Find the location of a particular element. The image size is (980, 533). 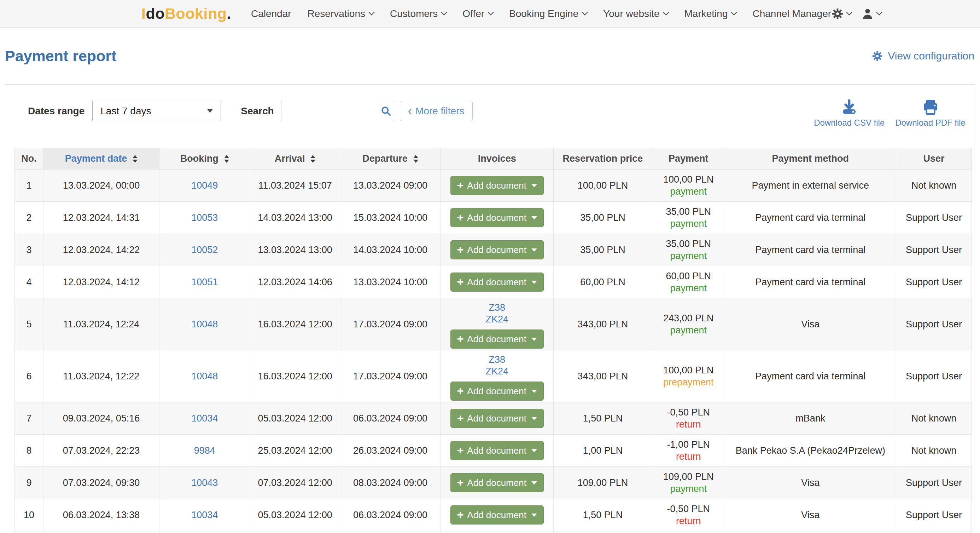

nav-item-channel-manager: Channel Manager is located at coordinates (792, 14).